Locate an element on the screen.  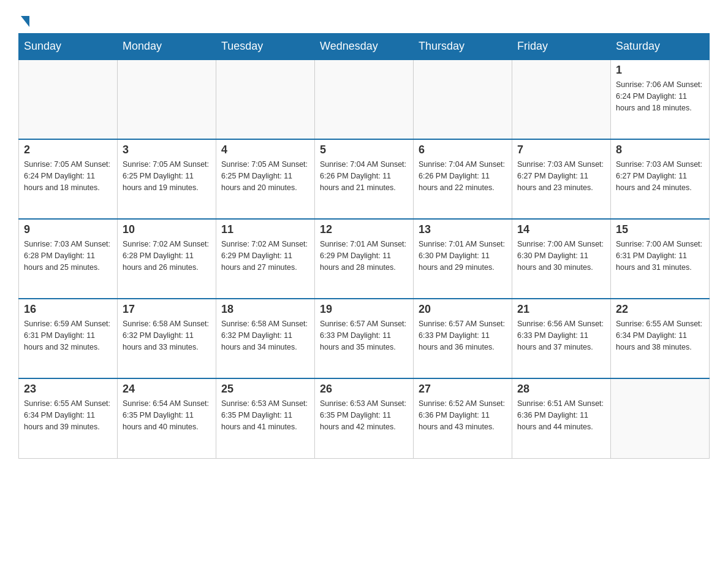
day-info: Sunrise: 7:01 AM Sunset: 6:29 PM Dayligh… is located at coordinates (364, 256).